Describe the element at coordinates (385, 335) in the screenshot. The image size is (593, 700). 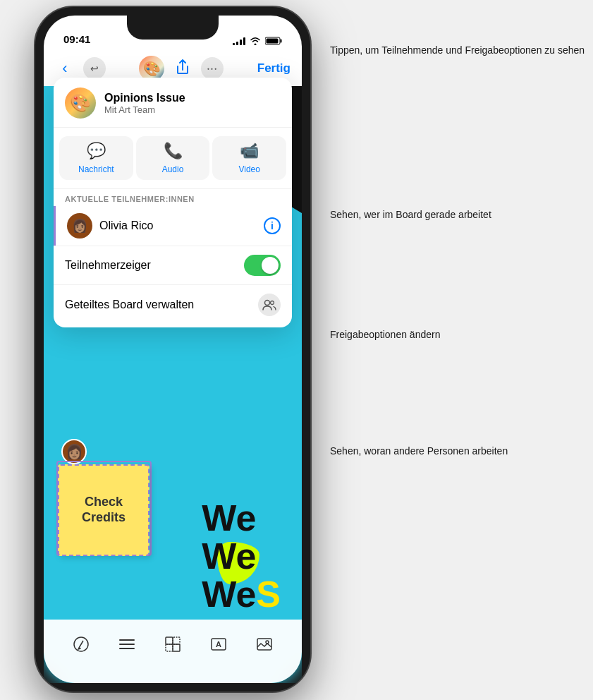
I see `annotation-3: Freigabeoptionen ändern` at that location.